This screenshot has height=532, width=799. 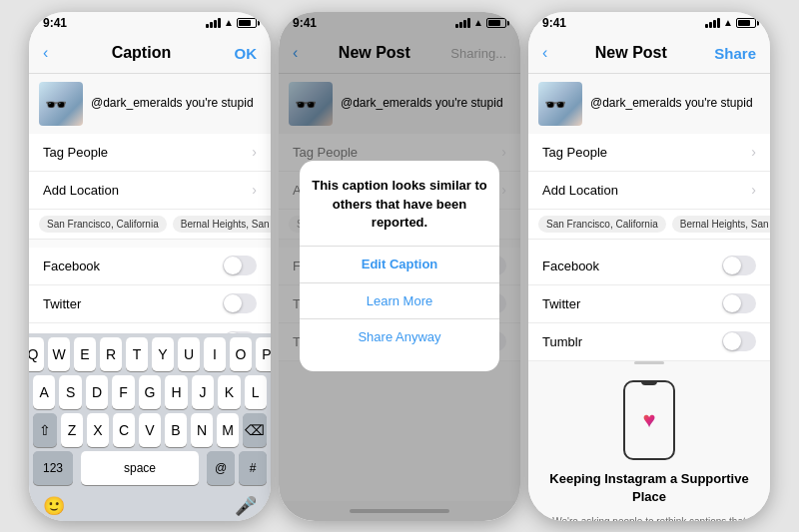 What do you see at coordinates (215, 354) in the screenshot?
I see `key-i: I` at bounding box center [215, 354].